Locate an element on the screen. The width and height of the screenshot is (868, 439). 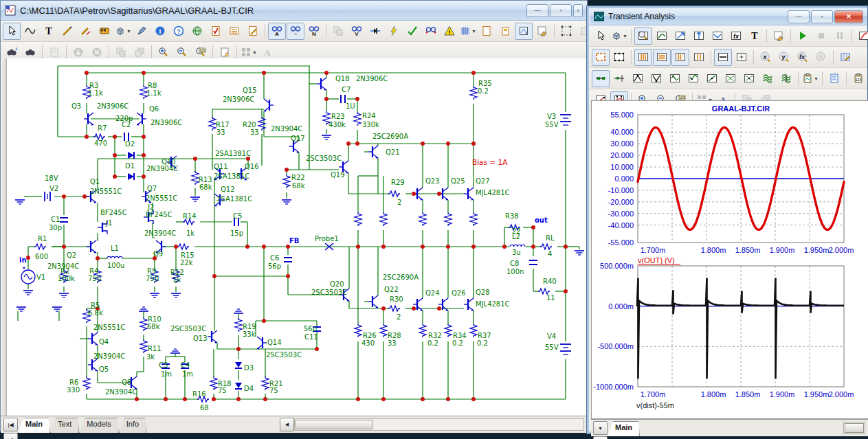
ta-clipwave-icon: ▼ is located at coordinates (810, 78).